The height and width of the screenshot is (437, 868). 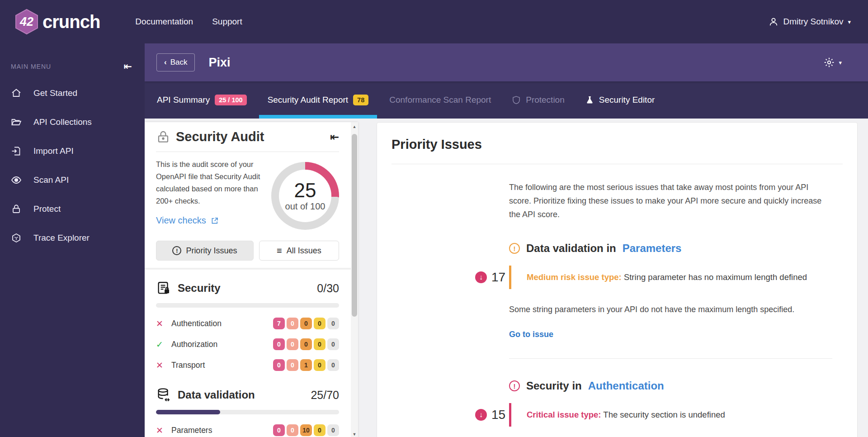 I want to click on shield-icon, so click(x=516, y=100).